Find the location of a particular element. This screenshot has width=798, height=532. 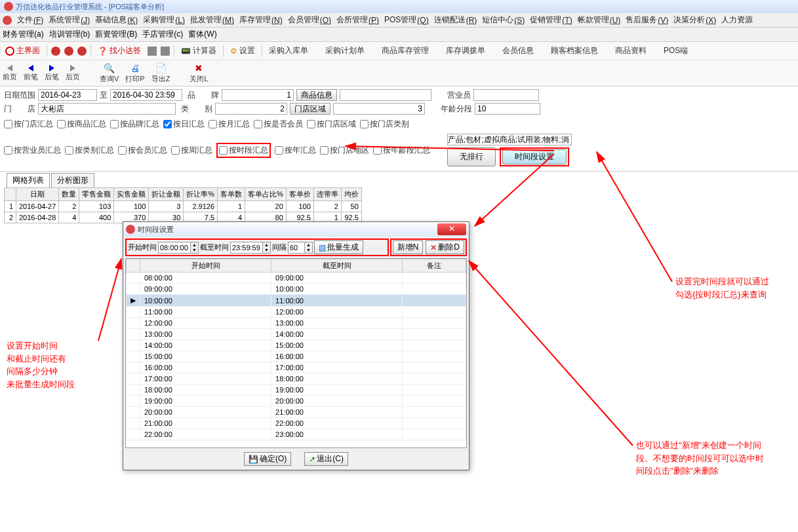

calculator-button: 📟计算器 is located at coordinates (199, 51).